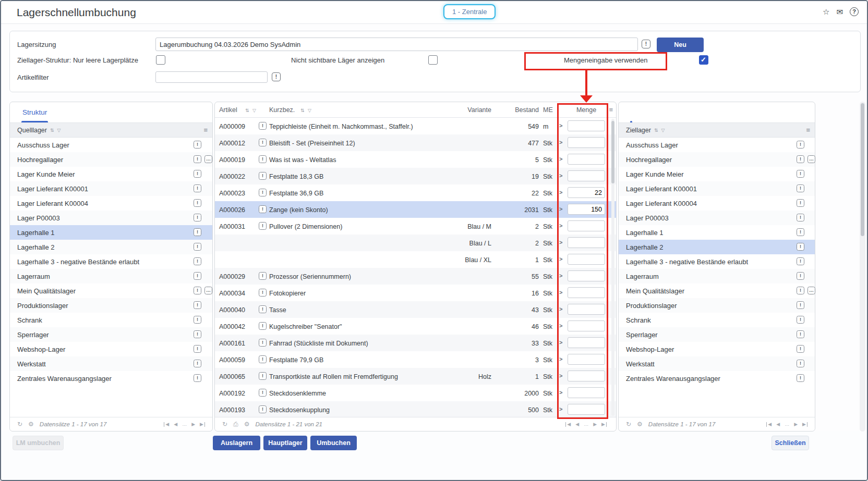  I want to click on lagersitzung-input, so click(396, 44).